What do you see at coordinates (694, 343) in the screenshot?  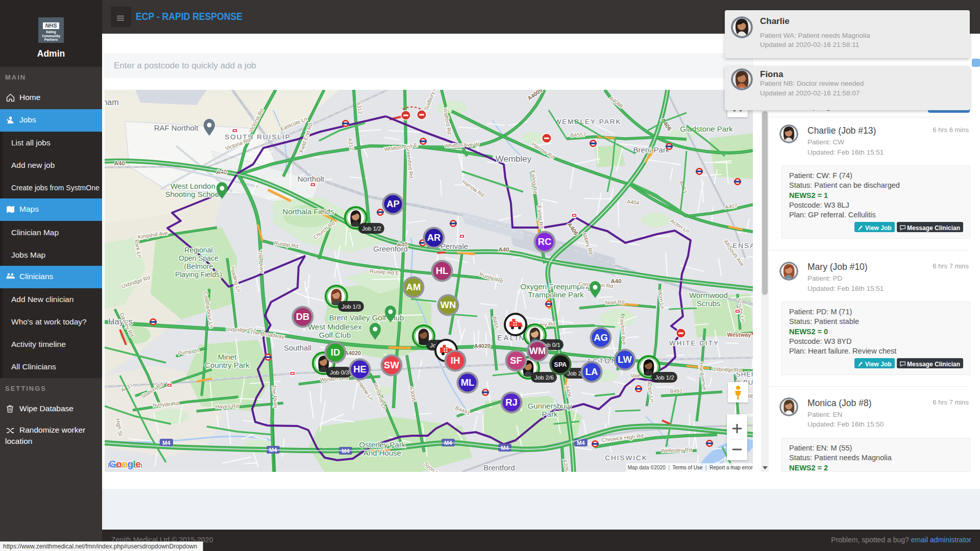 I see `svg-text: WHITE CITY` at bounding box center [694, 343].